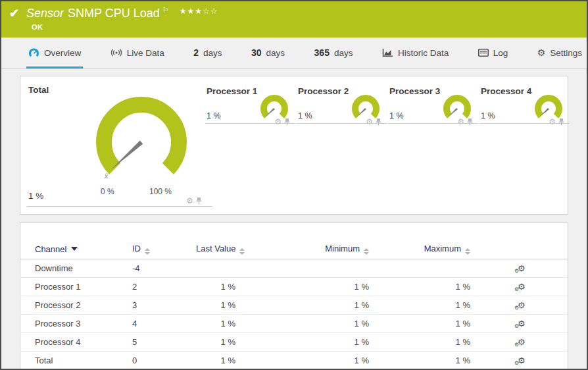 The width and height of the screenshot is (588, 370). What do you see at coordinates (501, 53) in the screenshot?
I see `tab-label: Log` at bounding box center [501, 53].